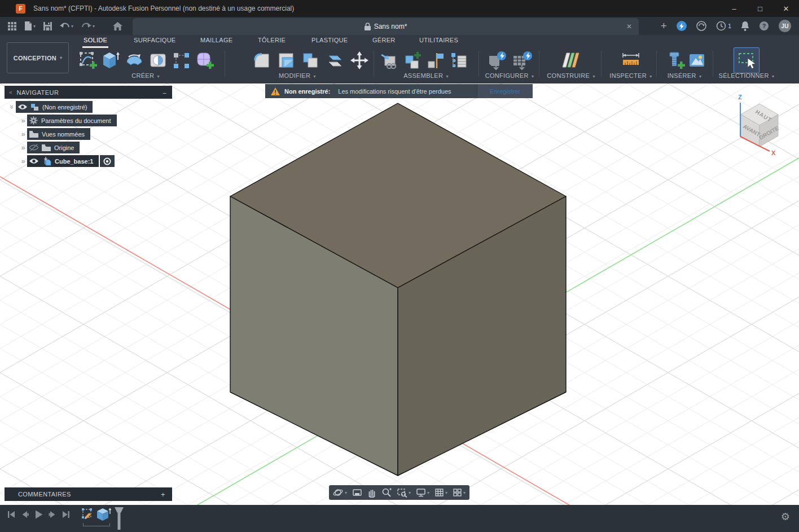 The height and width of the screenshot is (532, 799). I want to click on select-icon, so click(747, 60).